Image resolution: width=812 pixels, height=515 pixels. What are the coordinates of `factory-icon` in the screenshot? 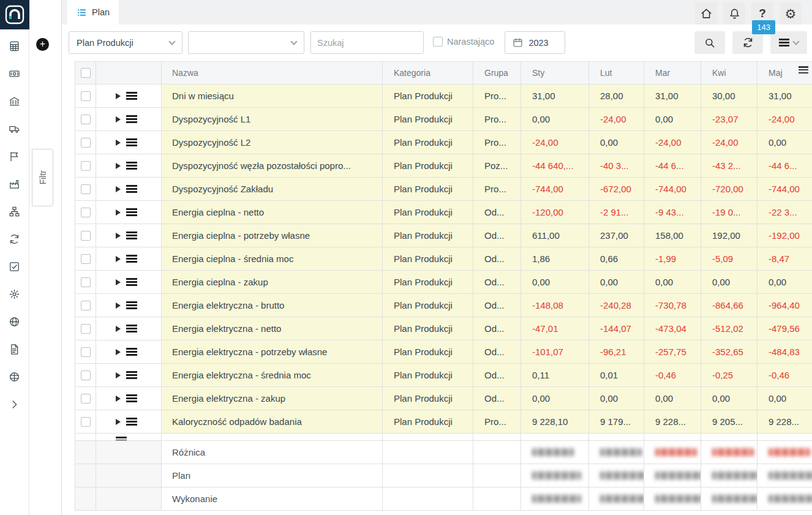 It's located at (15, 184).